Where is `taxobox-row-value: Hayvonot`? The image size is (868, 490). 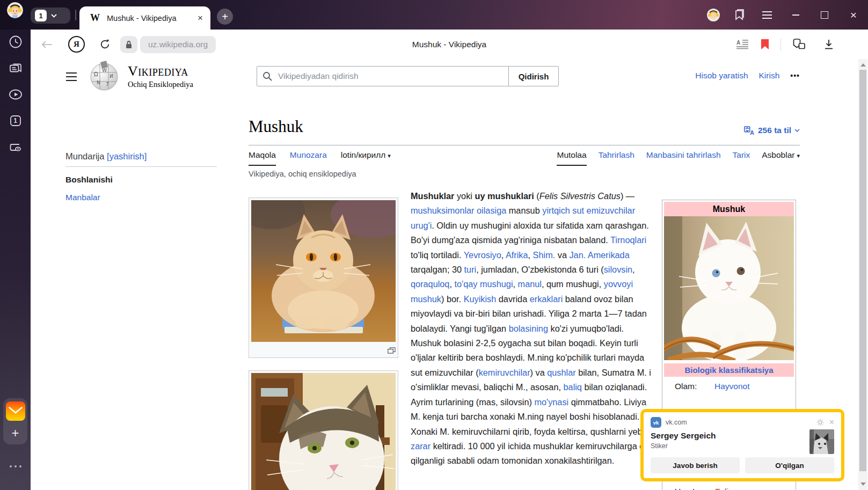
taxobox-row-value: Hayvonot is located at coordinates (732, 386).